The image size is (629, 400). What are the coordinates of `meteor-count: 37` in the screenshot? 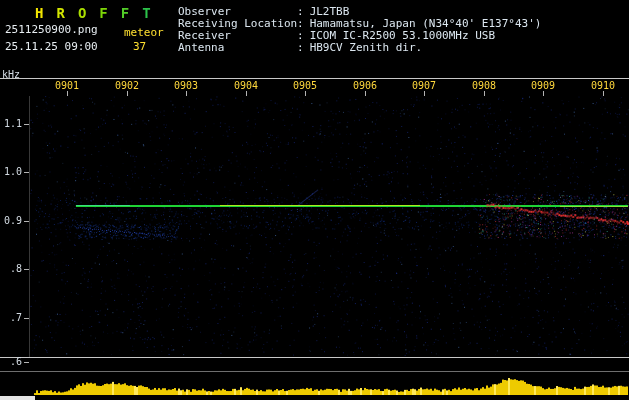 It's located at (140, 46).